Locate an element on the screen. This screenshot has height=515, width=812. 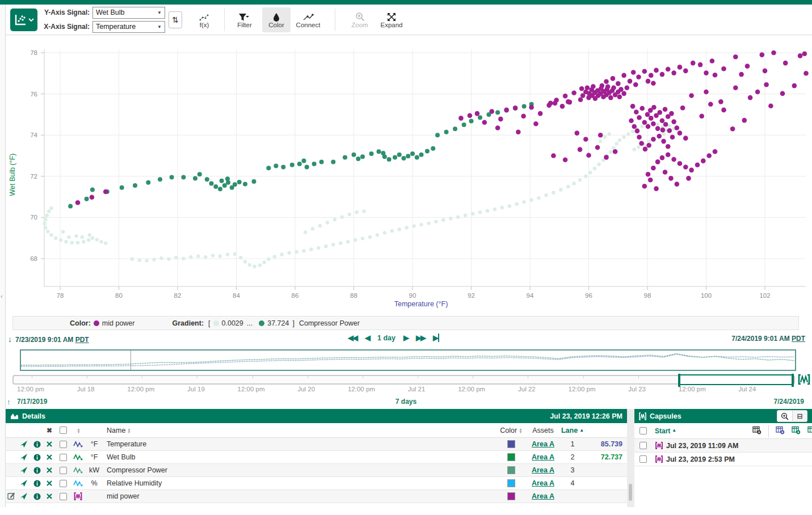
step-to-end-button: ▶ is located at coordinates (436, 338).